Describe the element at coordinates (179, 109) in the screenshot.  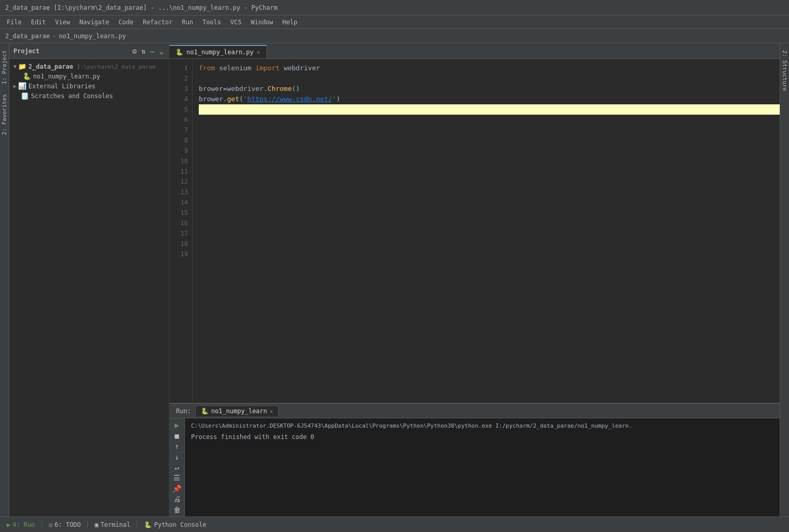
I see `ln-5: 5` at that location.